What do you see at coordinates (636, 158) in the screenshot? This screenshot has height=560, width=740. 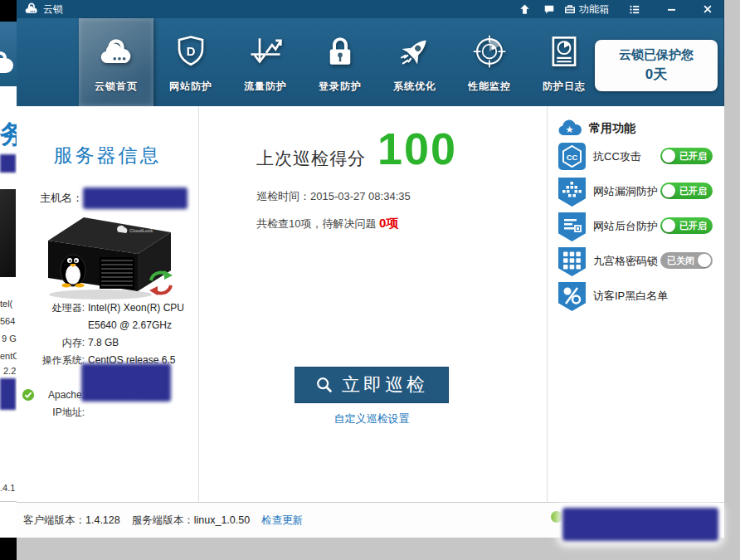 I see `feature-anti-cc: CC 抗CC攻击 已开启` at bounding box center [636, 158].